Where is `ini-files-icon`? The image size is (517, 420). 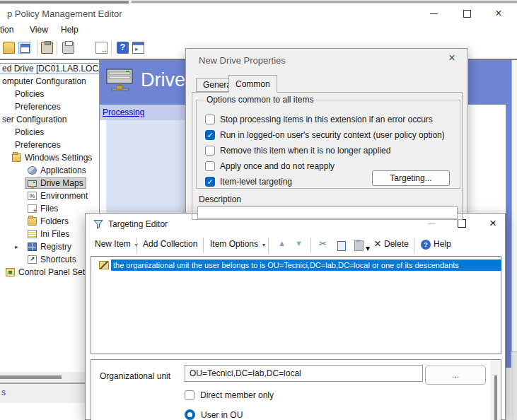 ini-files-icon is located at coordinates (33, 234).